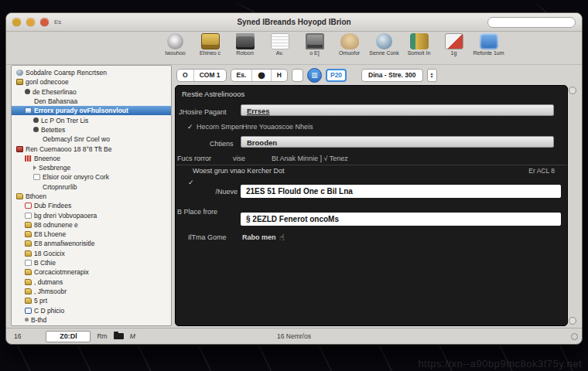  I want to click on status-bar: 16 Z0:Dl Rm M 16 Nemr/os, so click(294, 335).